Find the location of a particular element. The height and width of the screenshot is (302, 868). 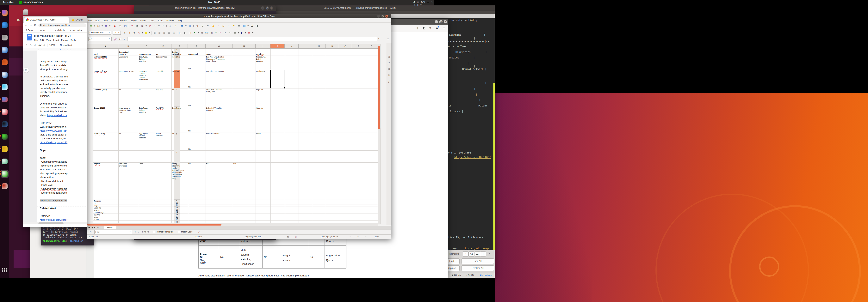

find-next-icon: ∨ is located at coordinates (138, 232).